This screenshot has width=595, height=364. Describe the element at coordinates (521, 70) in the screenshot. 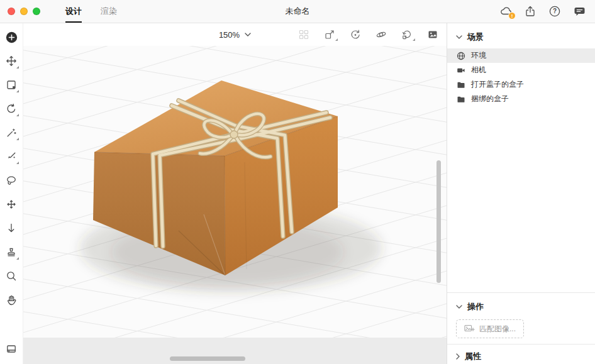

I see `scene-row-camera: 相机` at that location.